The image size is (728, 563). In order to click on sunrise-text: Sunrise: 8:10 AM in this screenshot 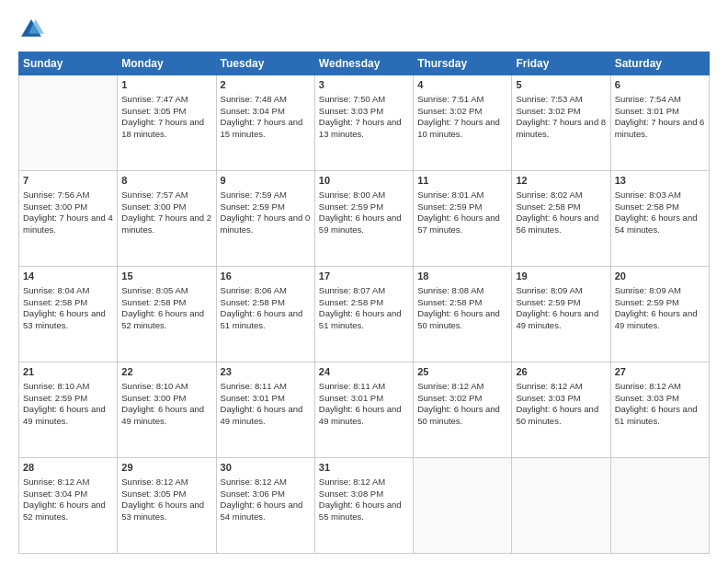, I will do `click(56, 386)`.